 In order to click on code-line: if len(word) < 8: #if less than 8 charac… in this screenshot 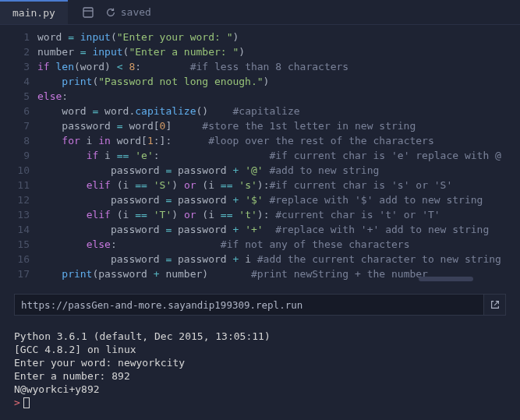, I will do `click(279, 67)`.